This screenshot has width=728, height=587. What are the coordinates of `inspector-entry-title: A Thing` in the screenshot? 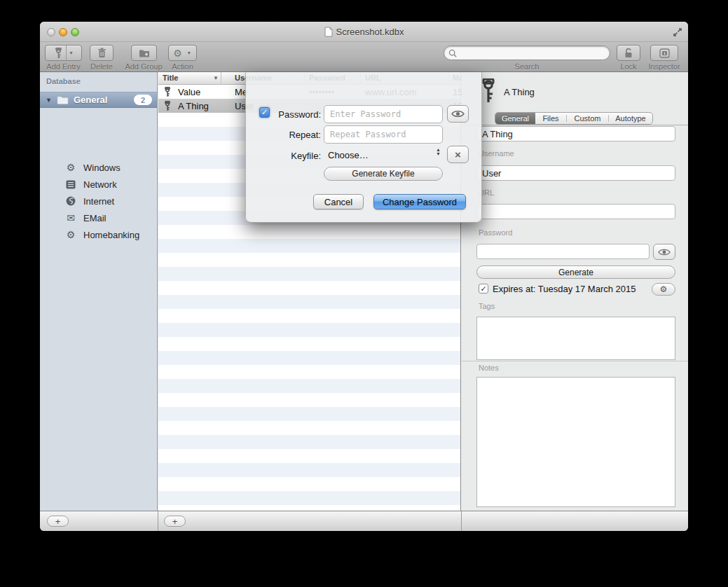 It's located at (519, 92).